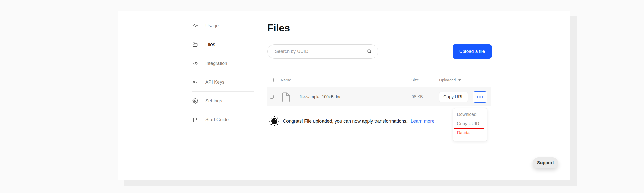 The width and height of the screenshot is (644, 193). Describe the element at coordinates (195, 82) in the screenshot. I see `key-icon` at that location.